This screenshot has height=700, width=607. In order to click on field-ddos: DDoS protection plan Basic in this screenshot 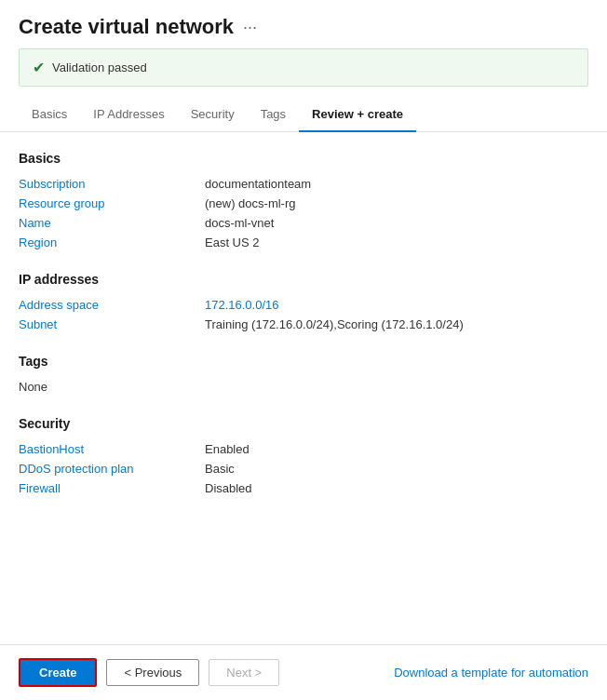, I will do `click(304, 469)`.